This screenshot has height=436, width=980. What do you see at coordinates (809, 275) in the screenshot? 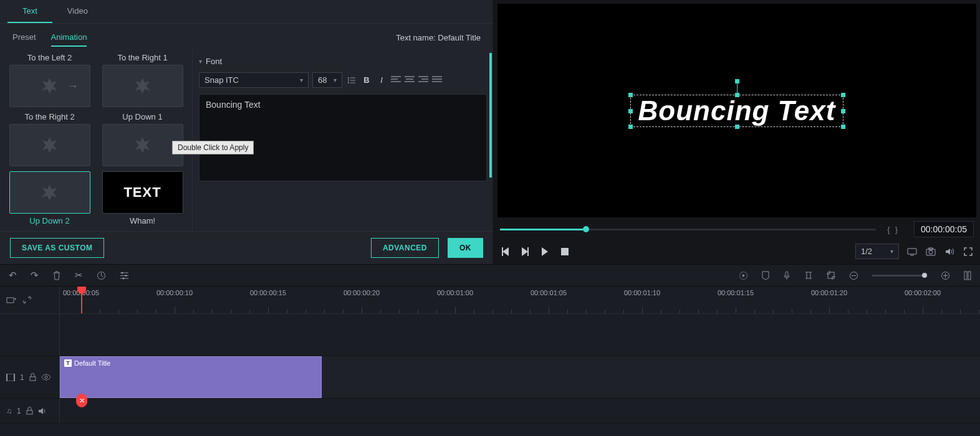
I see `audio-mixer-icon` at bounding box center [809, 275].